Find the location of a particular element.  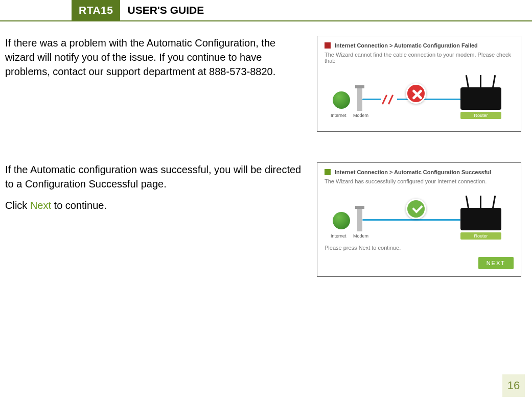

panel-success-header: Internet Connection > Automatic Configur… is located at coordinates (419, 172).